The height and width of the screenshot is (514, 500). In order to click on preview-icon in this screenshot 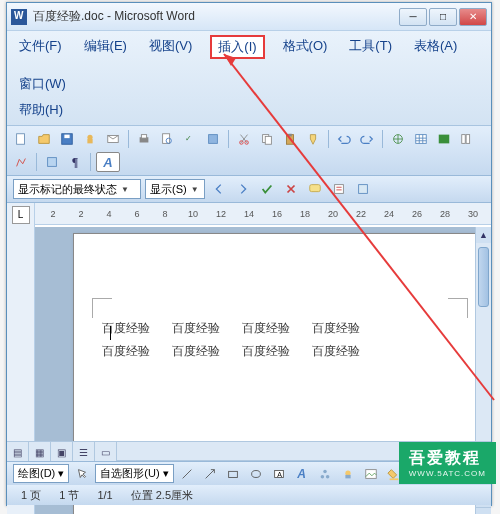, I will do `click(167, 139)`.